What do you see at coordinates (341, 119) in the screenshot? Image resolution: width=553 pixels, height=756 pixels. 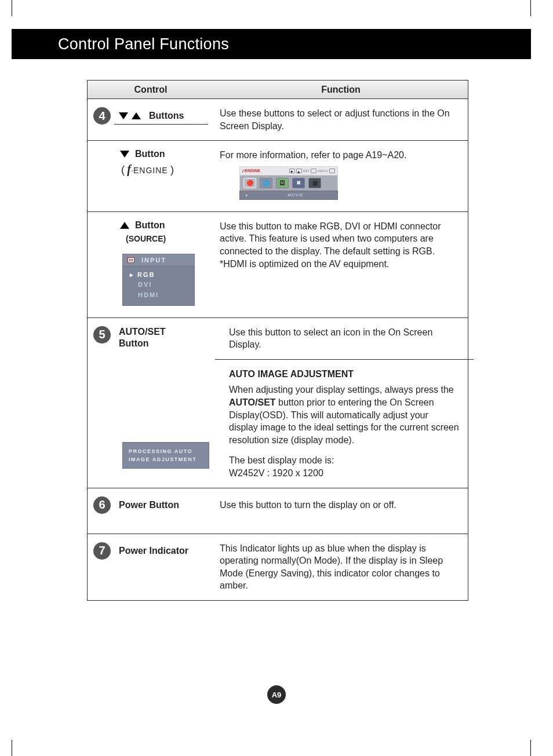 I see `function-cell: Use these buttons to select or adjust fu…` at bounding box center [341, 119].